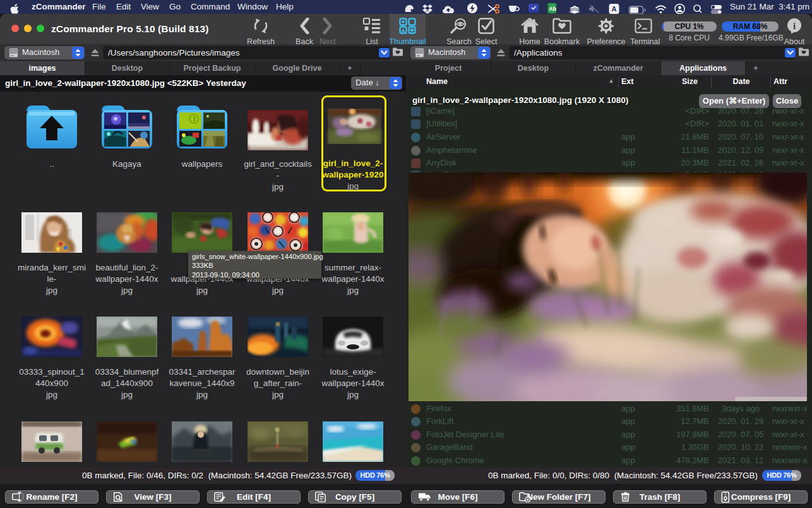 This screenshot has width=812, height=508. What do you see at coordinates (794, 26) in the screenshot?
I see `svg-text: i` at bounding box center [794, 26].